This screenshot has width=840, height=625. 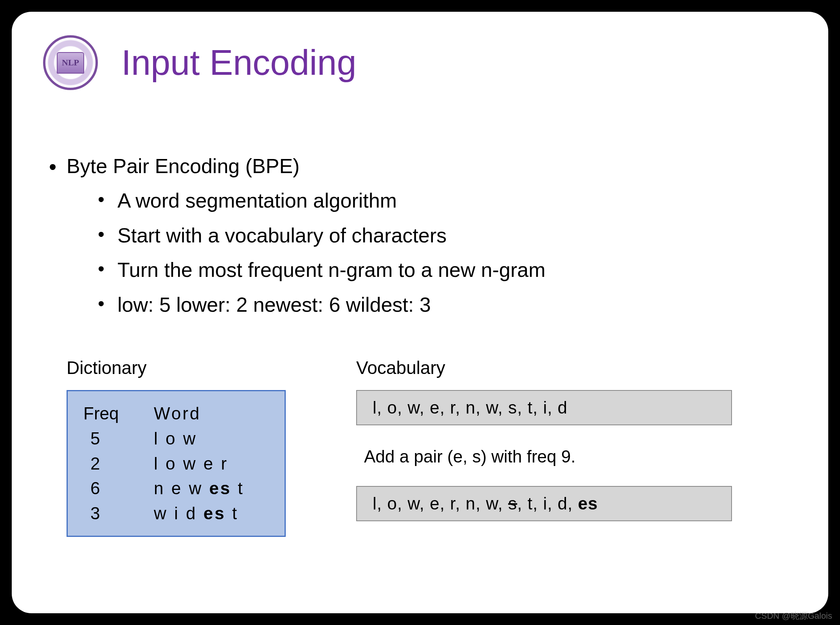 What do you see at coordinates (119, 414) in the screenshot?
I see `dict-header-freq: Freq` at bounding box center [119, 414].